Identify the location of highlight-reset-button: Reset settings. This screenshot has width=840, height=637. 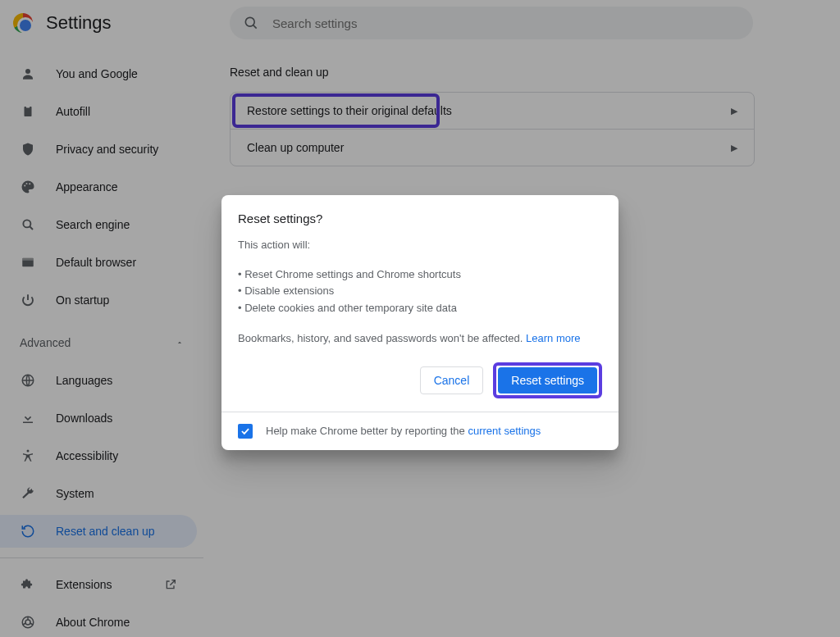
(548, 380).